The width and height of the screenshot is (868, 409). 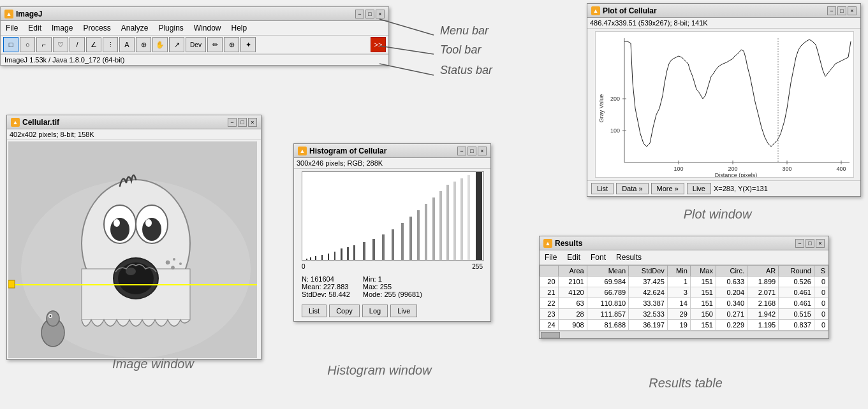 I want to click on table-row: 2263110.81033.387141510.3402.1680.4610, so click(x=684, y=303).